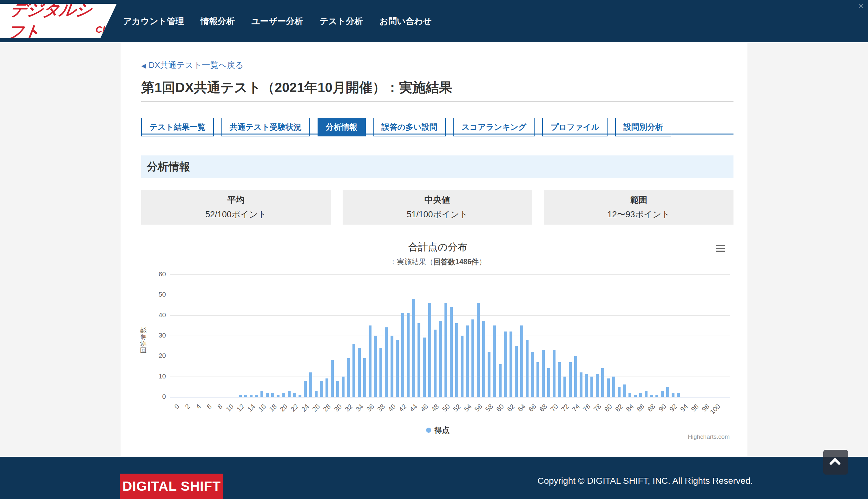  Describe the element at coordinates (437, 65) in the screenshot. I see `breadcrumb: ◀DX共通テスト一覧へ戻る` at that location.